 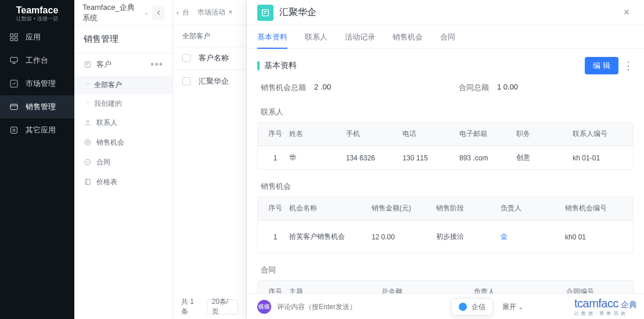 I want to click on more-icon: •••, so click(x=157, y=65).